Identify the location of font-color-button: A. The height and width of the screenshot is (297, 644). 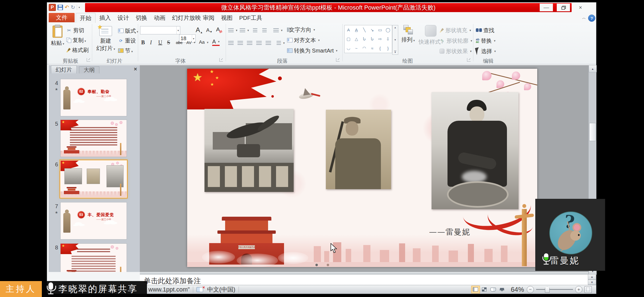
(216, 42).